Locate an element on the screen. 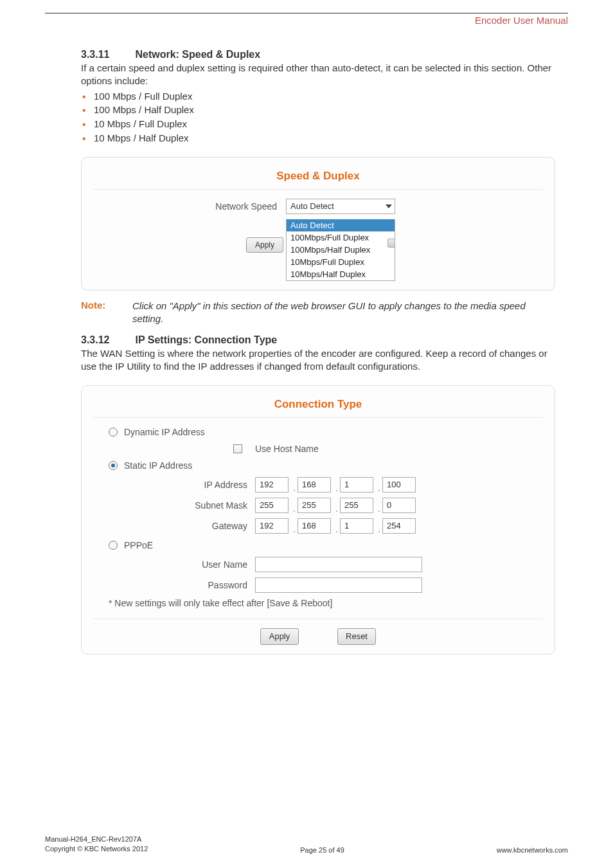  dynamic-ip-label: Dynamic IP Address is located at coordinates (164, 432).